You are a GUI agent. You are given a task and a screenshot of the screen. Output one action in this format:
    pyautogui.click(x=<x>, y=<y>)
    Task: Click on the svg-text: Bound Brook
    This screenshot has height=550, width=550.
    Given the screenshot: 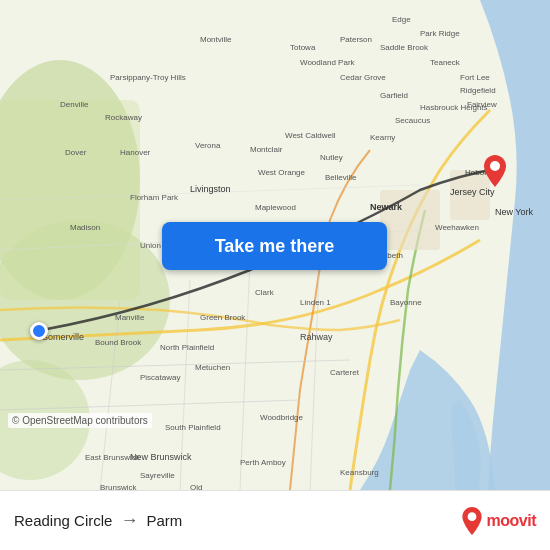 What is the action you would take?
    pyautogui.click(x=118, y=342)
    